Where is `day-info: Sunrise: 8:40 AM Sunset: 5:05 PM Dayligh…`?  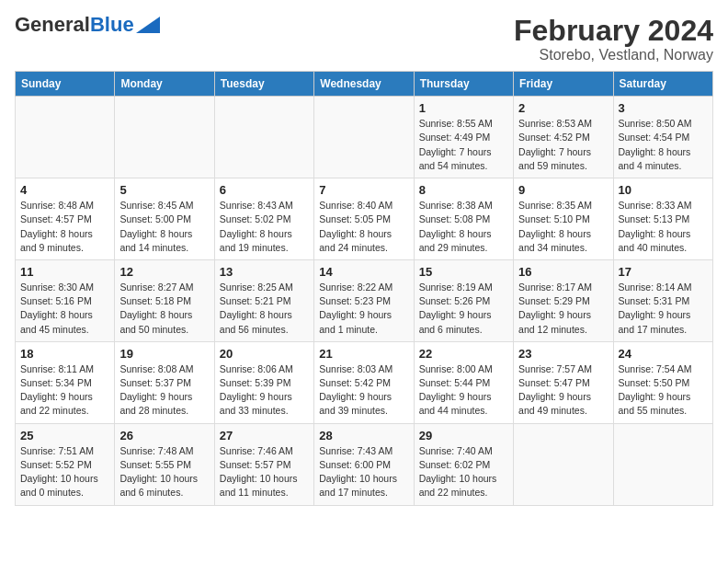
day-info: Sunrise: 8:40 AM Sunset: 5:05 PM Dayligh… is located at coordinates (364, 226).